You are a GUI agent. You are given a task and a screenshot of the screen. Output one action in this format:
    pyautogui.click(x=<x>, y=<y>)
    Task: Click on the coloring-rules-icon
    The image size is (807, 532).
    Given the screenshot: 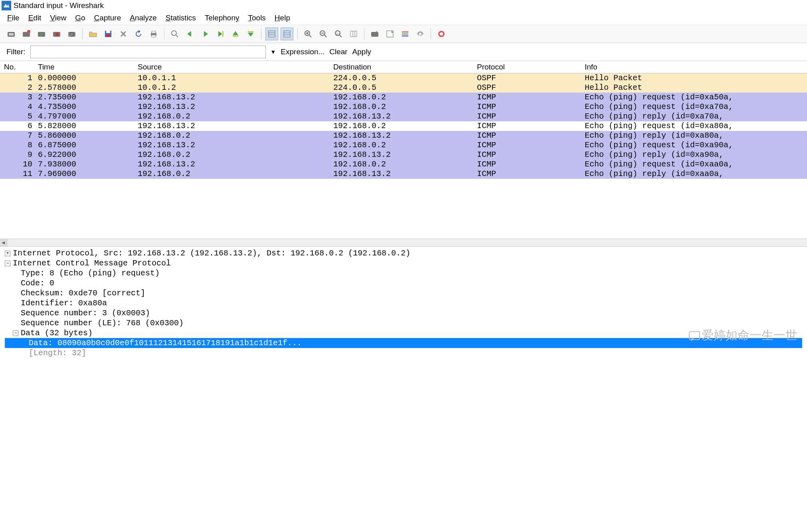 What is the action you would take?
    pyautogui.click(x=405, y=34)
    